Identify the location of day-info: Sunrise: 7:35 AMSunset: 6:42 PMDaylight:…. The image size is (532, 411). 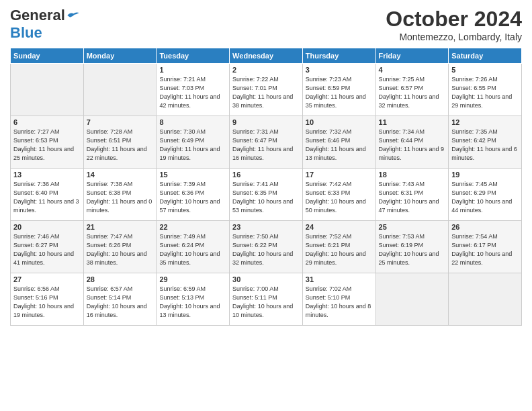
(485, 145).